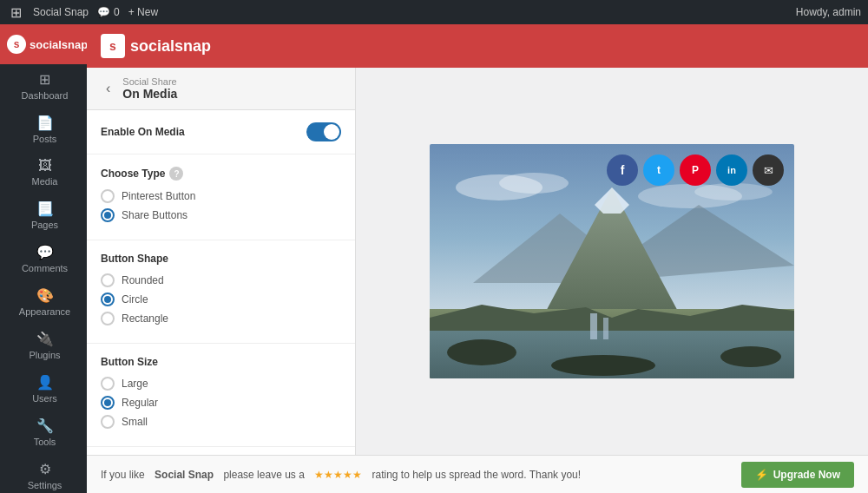 The image size is (868, 493). I want to click on sidebar-item-tools: 🔧 Tools, so click(43, 432).